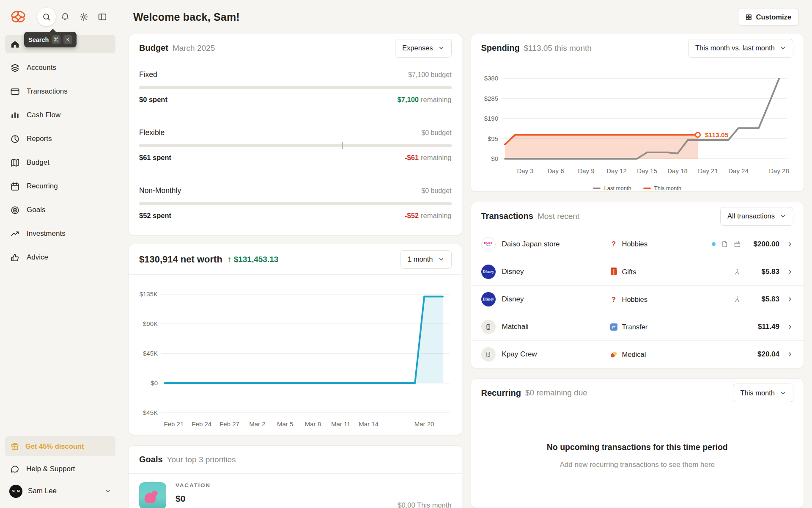  I want to click on user-name: Sam Lee, so click(63, 491).